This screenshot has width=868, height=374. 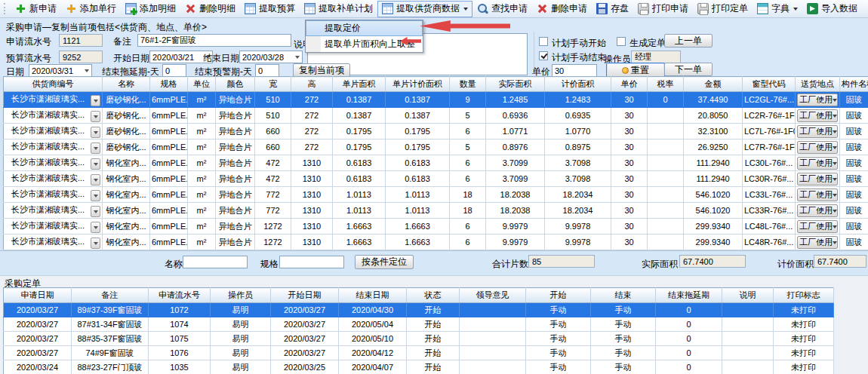 I want to click on import-data-button: 导入数据, so click(x=832, y=9).